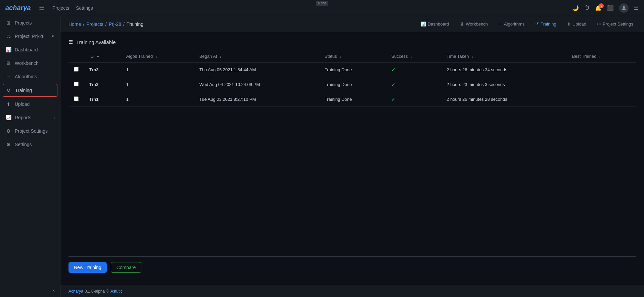 The height and width of the screenshot is (297, 644). I want to click on settings-icon: ⚙, so click(8, 144).